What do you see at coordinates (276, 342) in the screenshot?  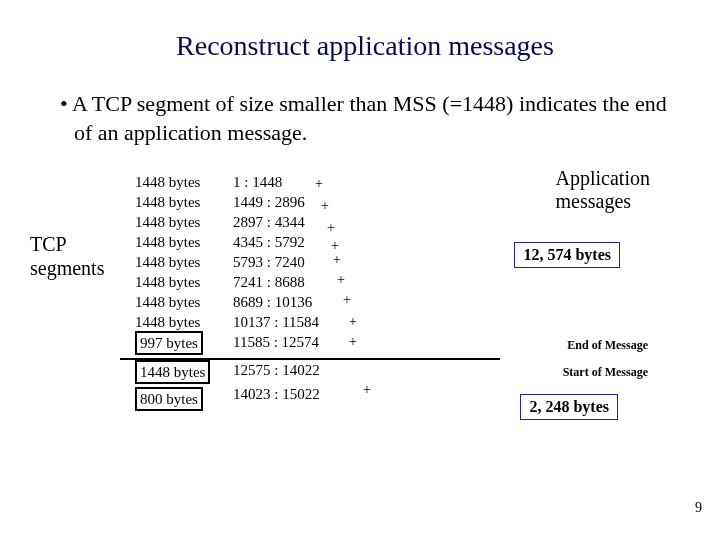 I see `range-8: 11585 : 12574` at bounding box center [276, 342].